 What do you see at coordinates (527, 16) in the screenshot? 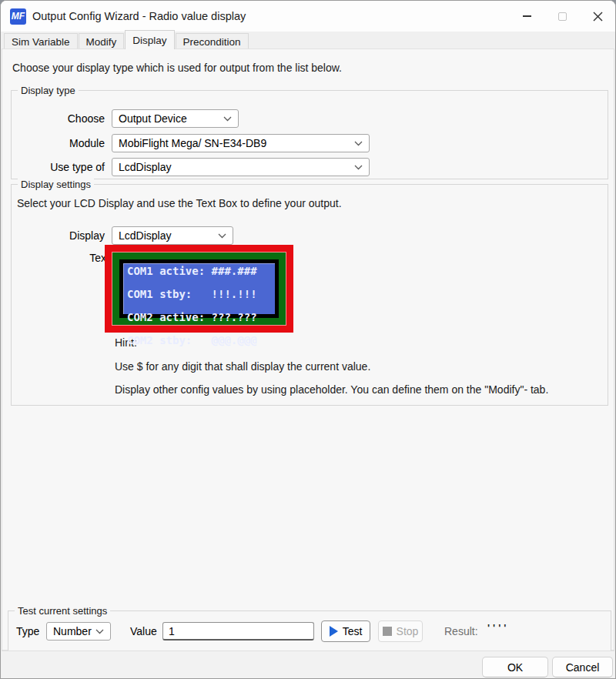
I see `minimize-button` at bounding box center [527, 16].